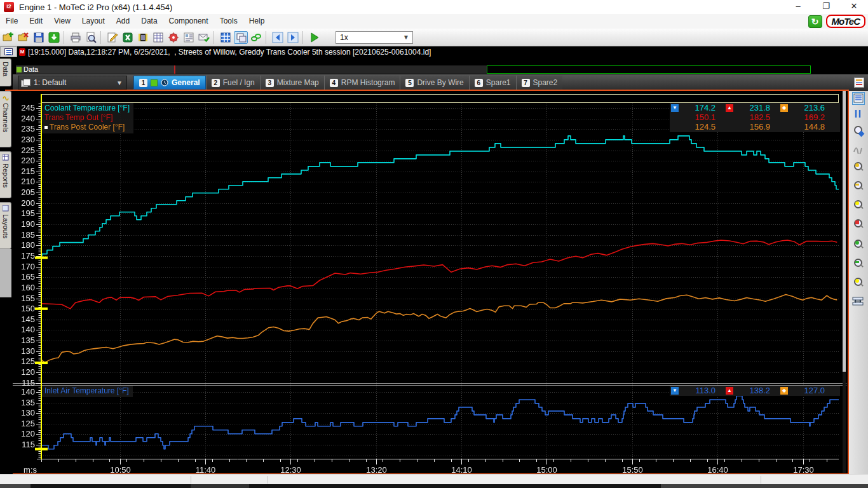  I want to click on scrollbar-thumb, so click(844, 231).